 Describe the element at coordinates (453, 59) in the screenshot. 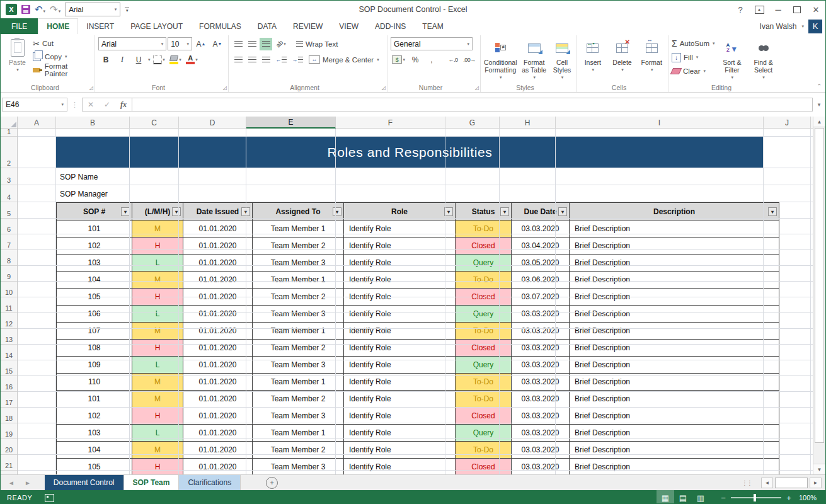

I see `increase-decimal-button: ←.0` at that location.